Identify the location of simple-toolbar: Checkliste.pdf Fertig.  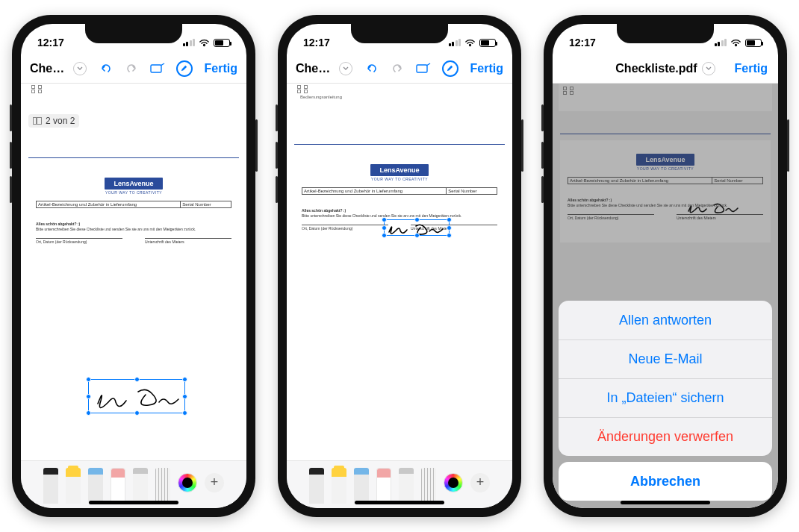
(665, 69).